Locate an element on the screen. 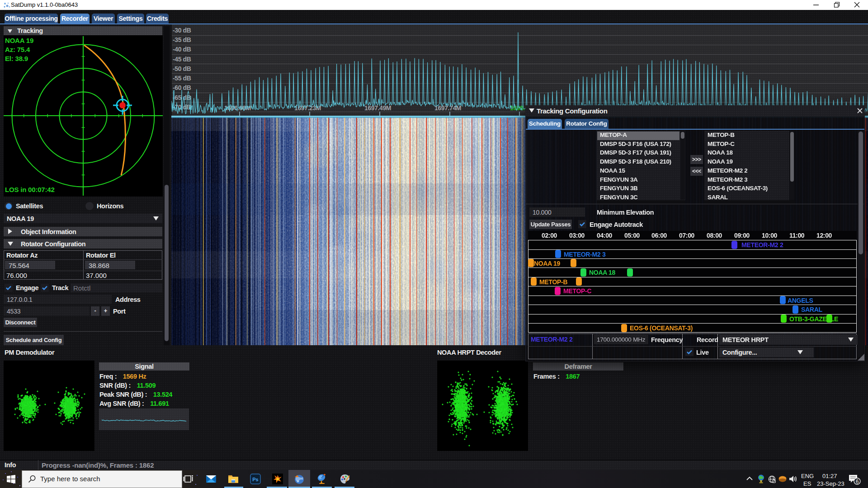 Image resolution: width=868 pixels, height=488 pixels. svg-text: 6 is located at coordinates (857, 482).